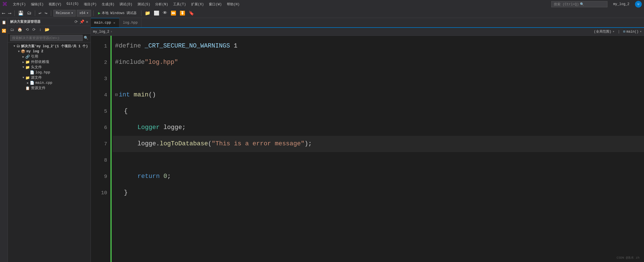 The height and width of the screenshot is (262, 644). I want to click on menu-extensions: 扩展(X), so click(198, 4).